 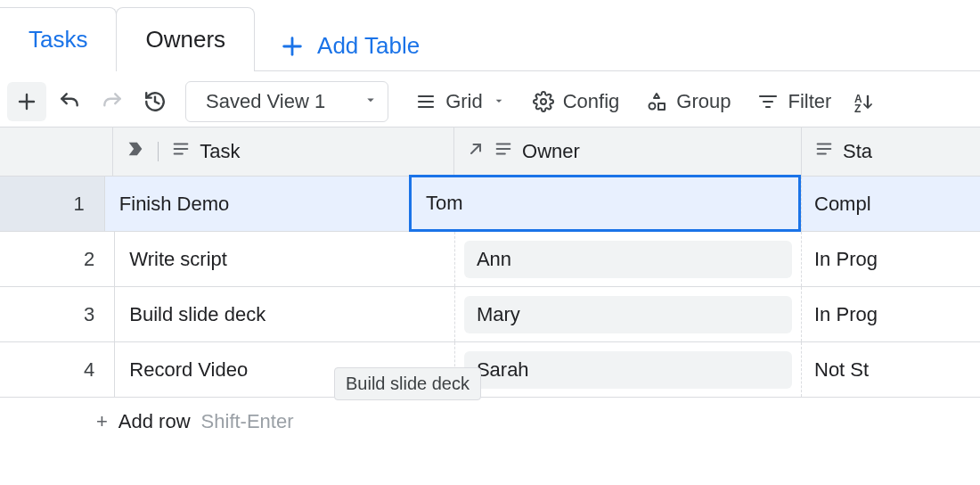 What do you see at coordinates (490, 204) in the screenshot?
I see `table-row: 1 Finish Demo Tom Compl` at bounding box center [490, 204].